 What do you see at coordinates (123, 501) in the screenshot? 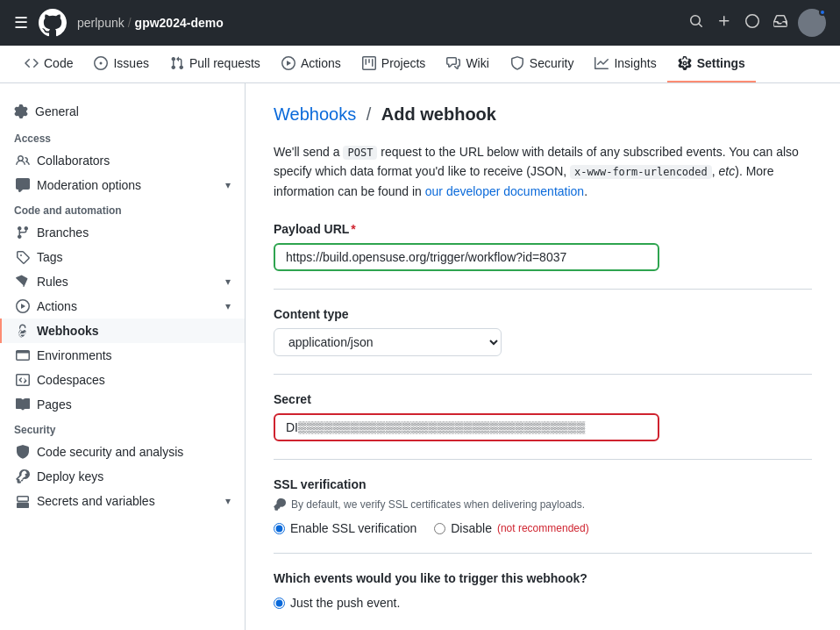
I see `sidebar-item-secrets: Secrets and variables ▾` at bounding box center [123, 501].